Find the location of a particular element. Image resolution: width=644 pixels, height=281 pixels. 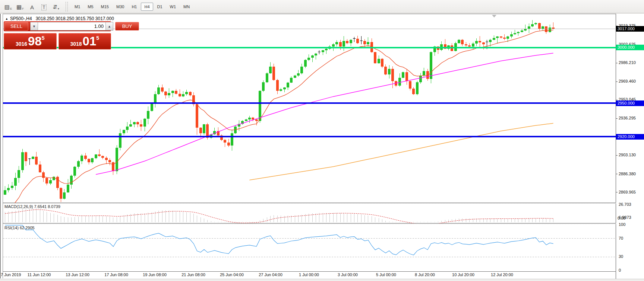

time-axis-label: 3 Jul 00:00 is located at coordinates (348, 275).